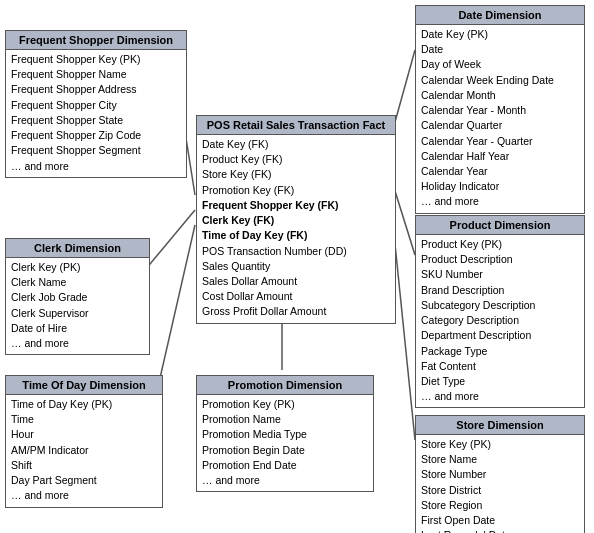 The height and width of the screenshot is (533, 594). I want to click on field: Calendar Quarter, so click(500, 126).